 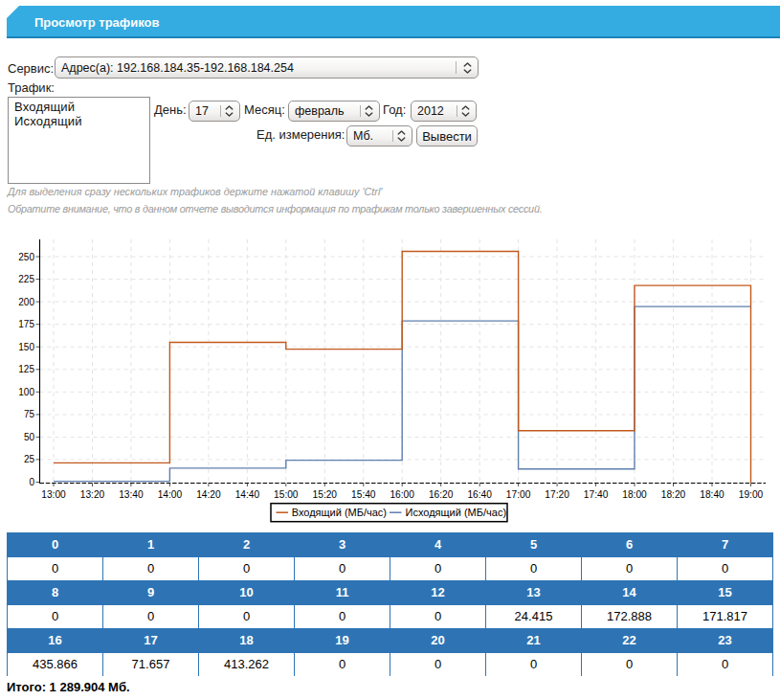 I want to click on svg-text: 17:20, so click(x=557, y=494).